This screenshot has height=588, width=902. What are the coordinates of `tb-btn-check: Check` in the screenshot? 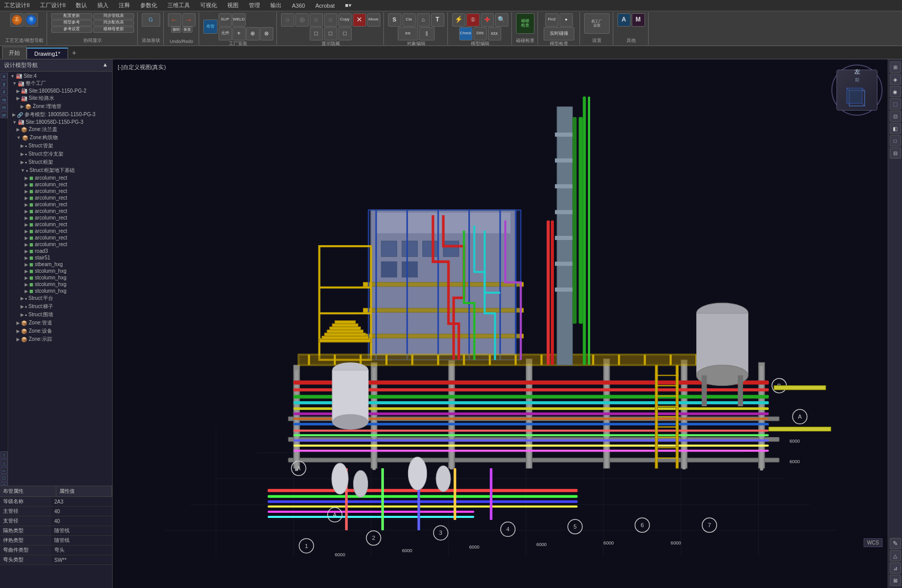 It's located at (466, 34).